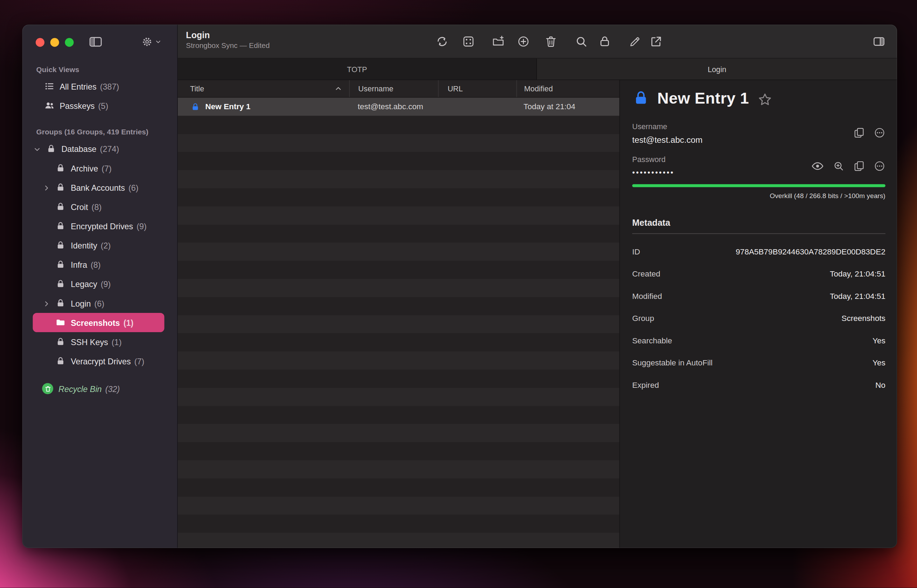  What do you see at coordinates (399, 107) in the screenshot?
I see `table-row-new-entry-1: New Entry 1 test@test.abc.com Today at 2…` at bounding box center [399, 107].